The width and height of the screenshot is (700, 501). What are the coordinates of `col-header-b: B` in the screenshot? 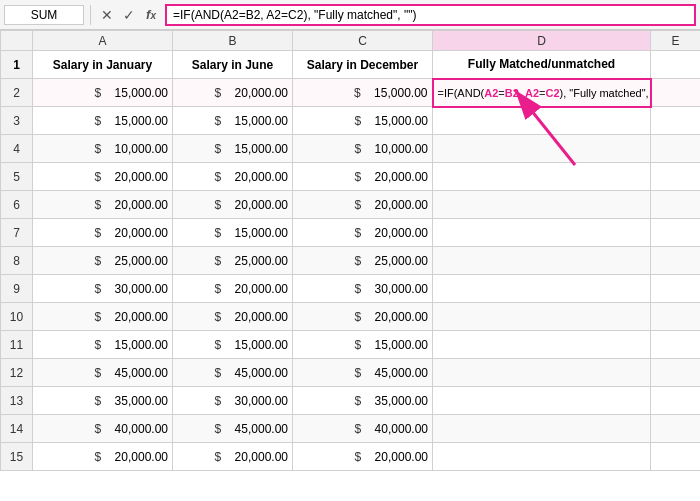 It's located at (233, 41).